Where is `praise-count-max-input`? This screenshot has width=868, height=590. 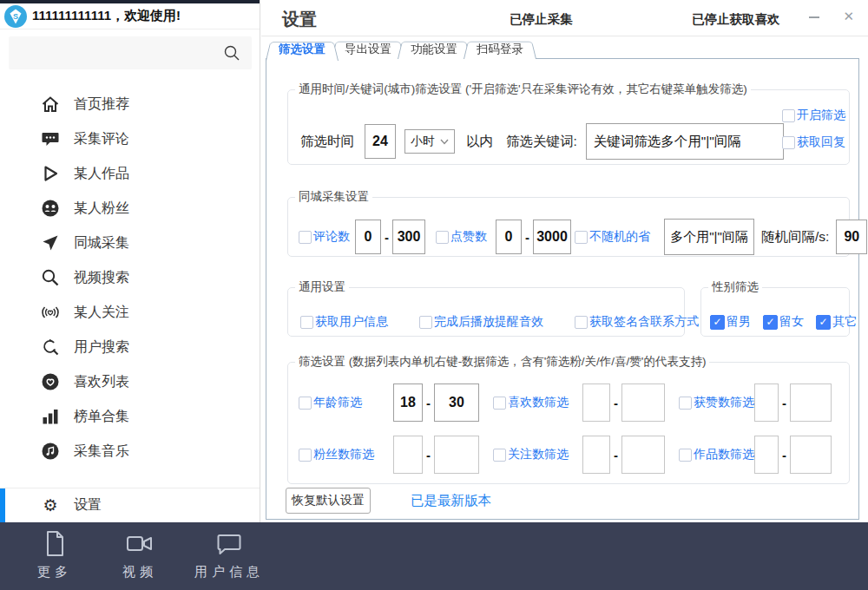
praise-count-max-input is located at coordinates (811, 403).